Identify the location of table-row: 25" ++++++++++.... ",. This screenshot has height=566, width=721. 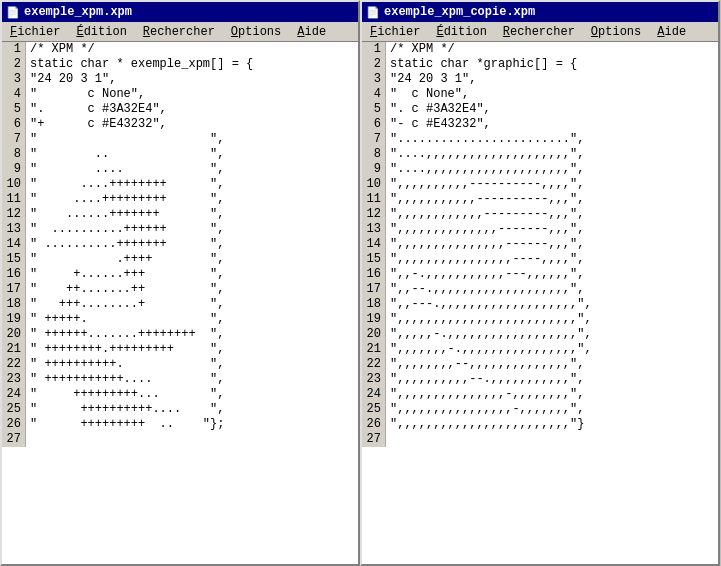
(180, 410).